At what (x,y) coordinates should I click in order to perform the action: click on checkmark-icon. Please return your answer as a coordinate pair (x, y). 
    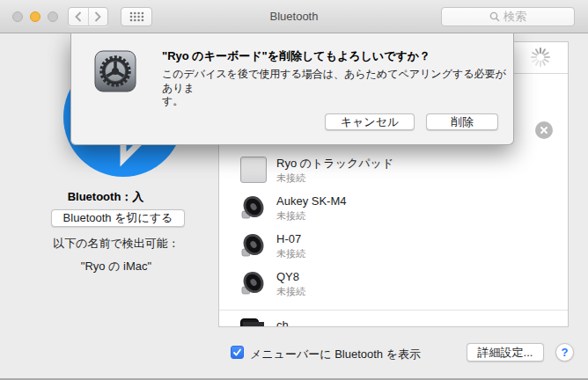
    Looking at the image, I should click on (238, 352).